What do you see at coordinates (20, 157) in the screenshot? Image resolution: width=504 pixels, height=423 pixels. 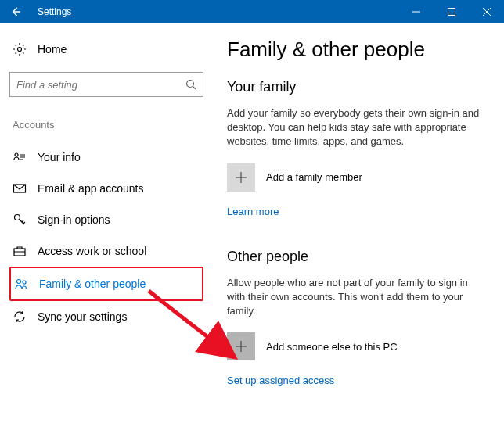 I see `person-card-icon` at bounding box center [20, 157].